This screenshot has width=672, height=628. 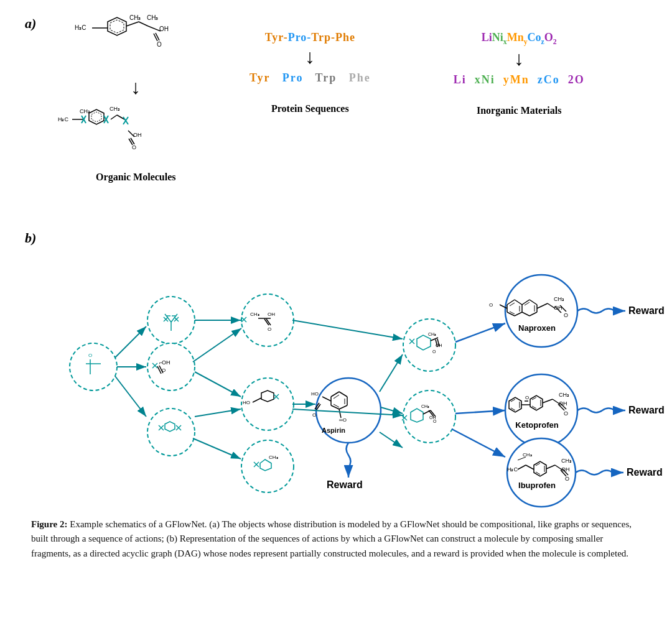 What do you see at coordinates (326, 78) in the screenshot?
I see `protein-trp2: Trp` at bounding box center [326, 78].